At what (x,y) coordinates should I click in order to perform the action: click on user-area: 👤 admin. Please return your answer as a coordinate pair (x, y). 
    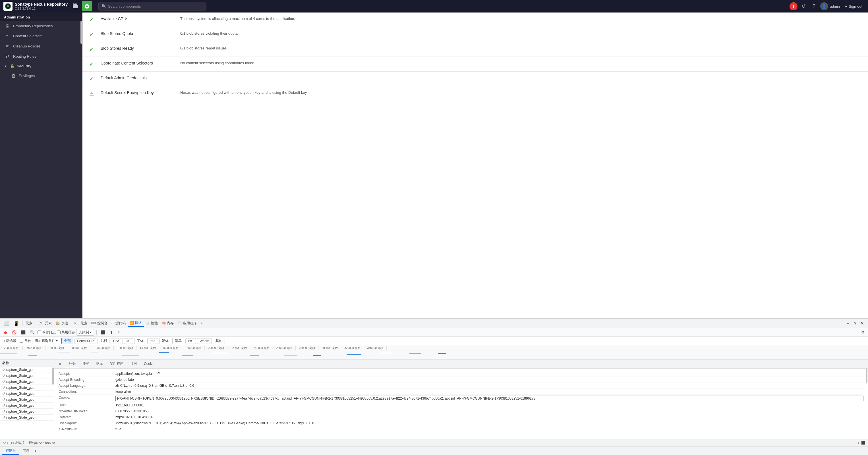
    Looking at the image, I should click on (830, 6).